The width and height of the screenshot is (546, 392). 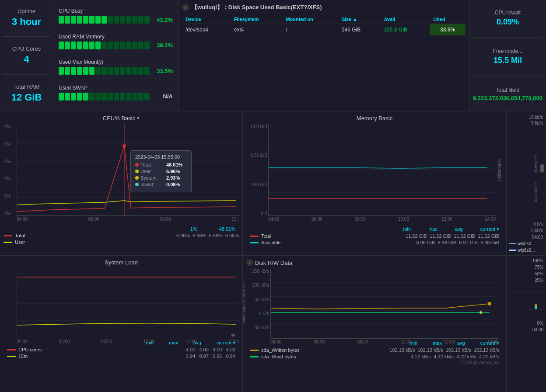 What do you see at coordinates (360, 19) in the screenshot?
I see `disk-col-size: Size ▲` at bounding box center [360, 19].